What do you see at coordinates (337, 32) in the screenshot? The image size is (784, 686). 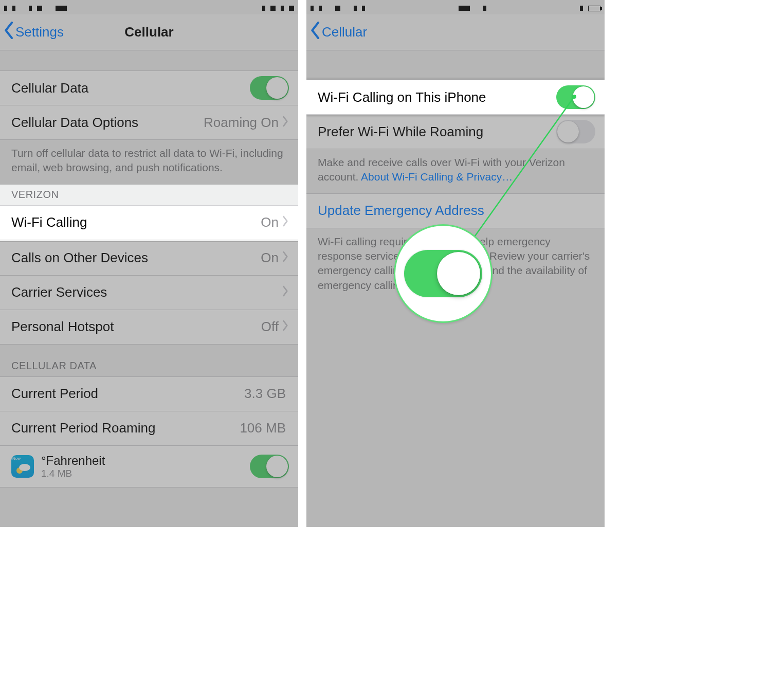 I see `back-button: Cellular` at bounding box center [337, 32].